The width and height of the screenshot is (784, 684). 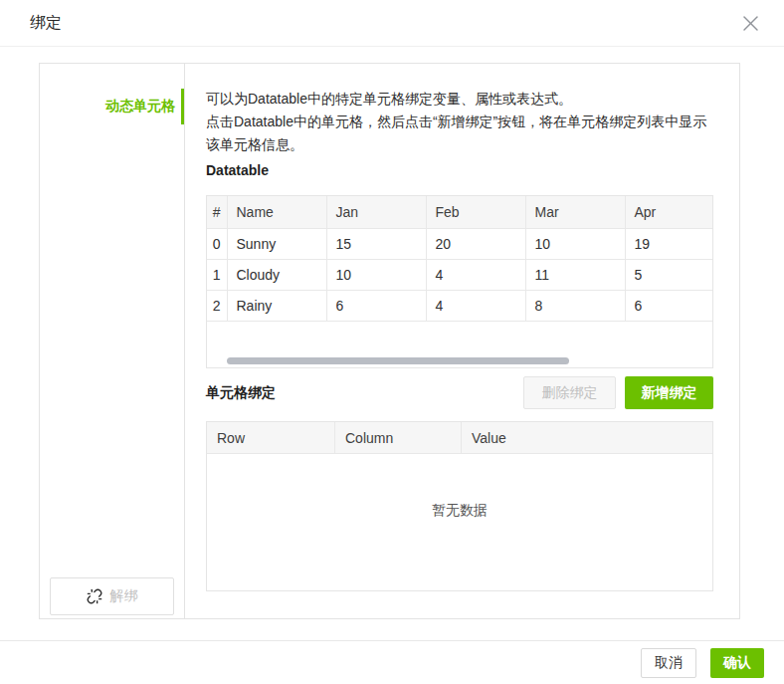 I want to click on description-line: 点击Datatable中的单元格，然后点击“新增绑定”按钮，将在单元格绑定列表中…, so click(x=460, y=133).